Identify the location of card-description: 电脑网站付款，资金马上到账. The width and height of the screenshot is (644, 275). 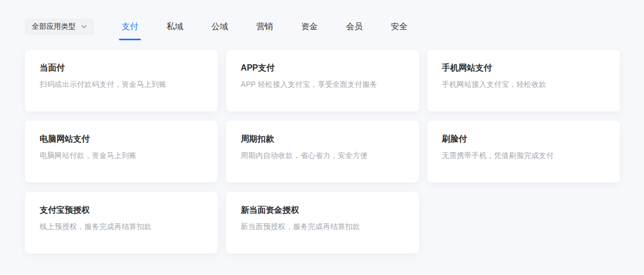
(121, 156).